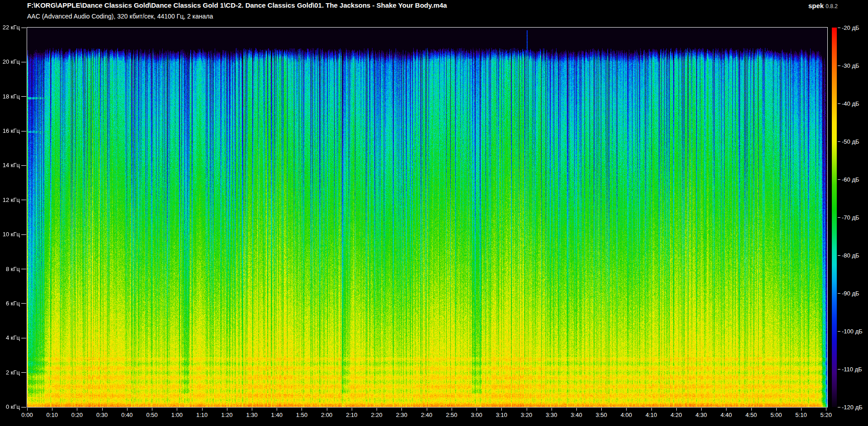 The width and height of the screenshot is (868, 426). I want to click on time-tick-label: 2:50, so click(452, 415).